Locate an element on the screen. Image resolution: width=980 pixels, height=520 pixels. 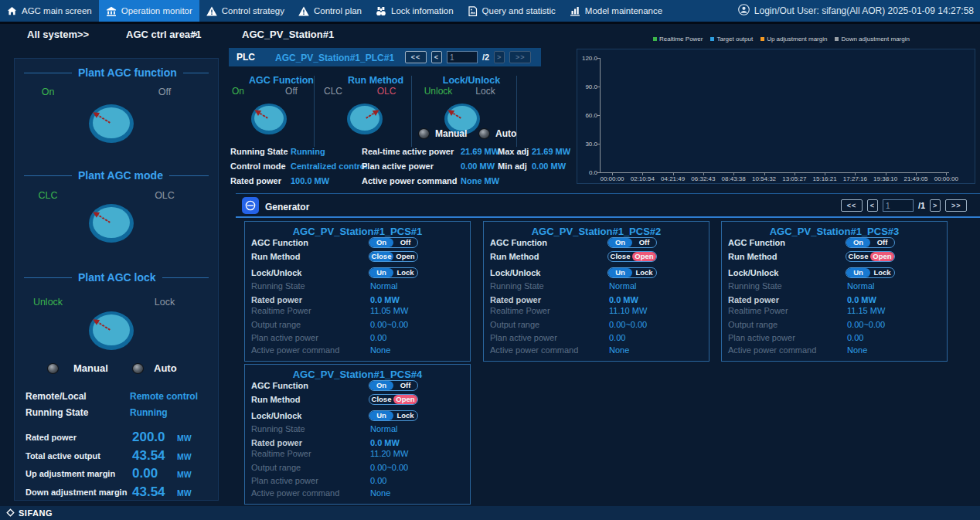
x-tick is located at coordinates (946, 174).